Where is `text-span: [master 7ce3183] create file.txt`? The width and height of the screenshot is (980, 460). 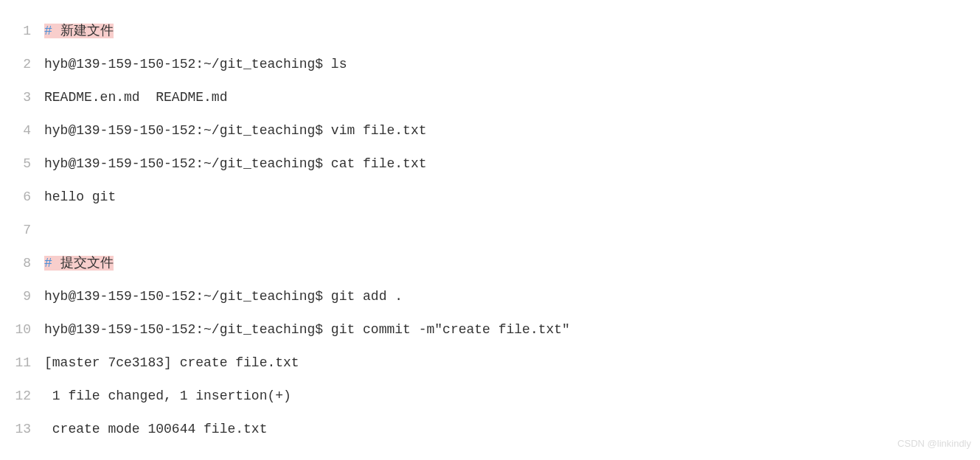
text-span: [master 7ce3183] create file.txt is located at coordinates (172, 363).